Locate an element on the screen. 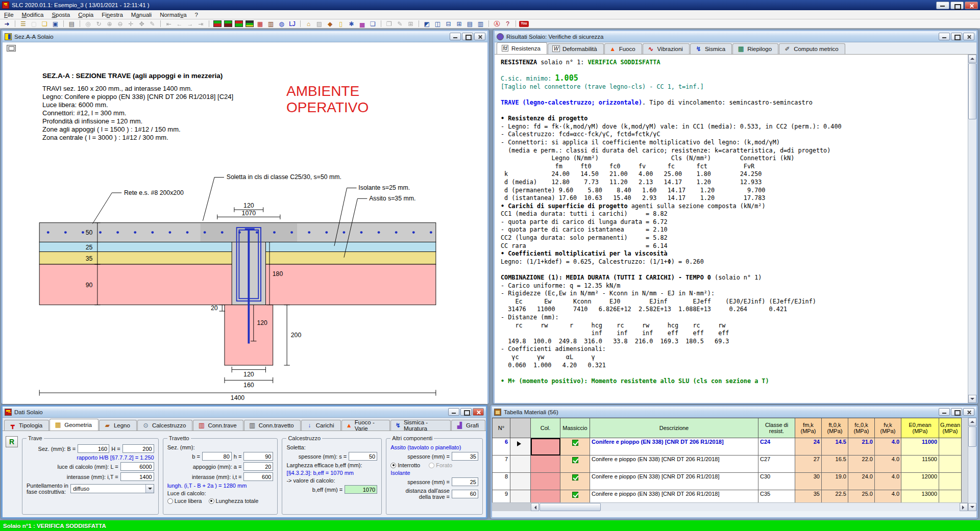 The height and width of the screenshot is (531, 980). materials-minimize-button is located at coordinates (944, 412).